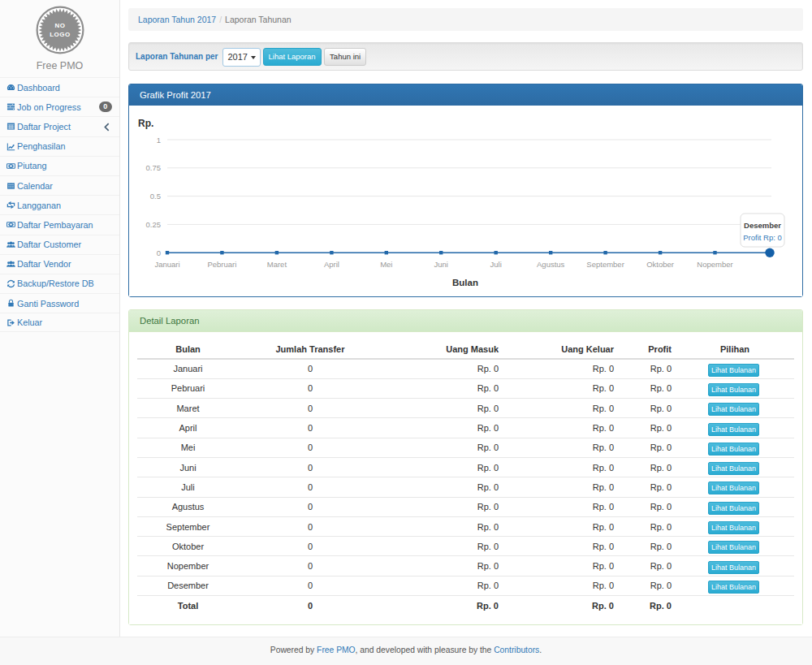 The height and width of the screenshot is (665, 812). What do you see at coordinates (660, 265) in the screenshot?
I see `svg-text: Oktober` at bounding box center [660, 265].